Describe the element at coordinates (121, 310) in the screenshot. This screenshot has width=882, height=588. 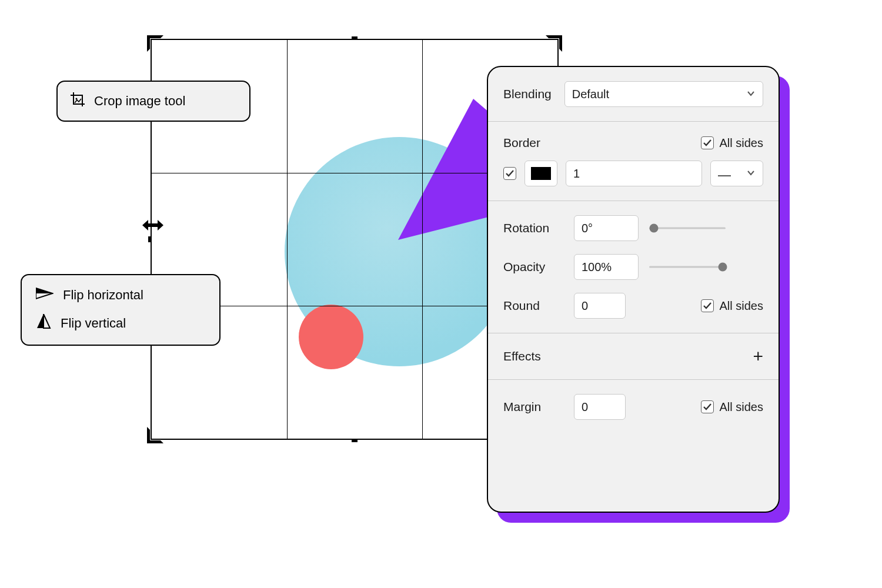
I see `flip-card: Flip horizontal Flip vertical` at that location.